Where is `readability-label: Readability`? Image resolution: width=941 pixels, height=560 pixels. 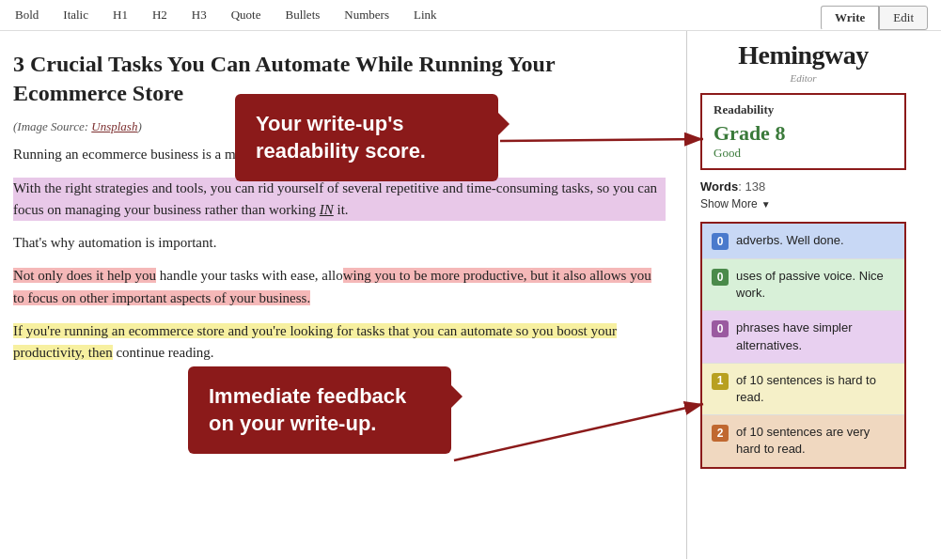 readability-label: Readability is located at coordinates (803, 110).